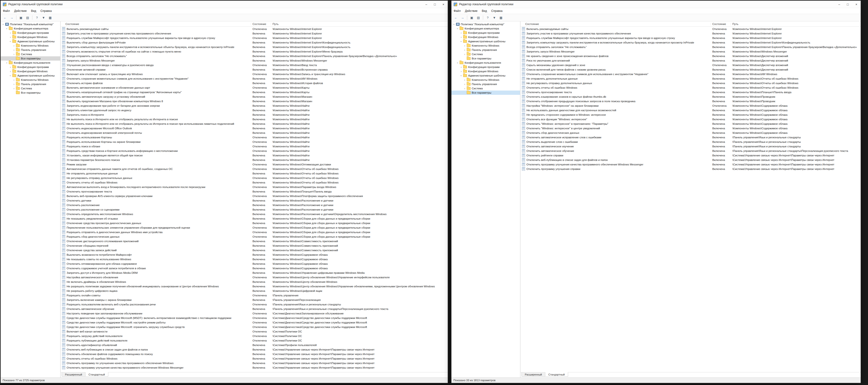 The image size is (868, 385). Describe the element at coordinates (254, 133) in the screenshot. I see `policy-row: Отключить индексирование вложенной элект…` at that location.